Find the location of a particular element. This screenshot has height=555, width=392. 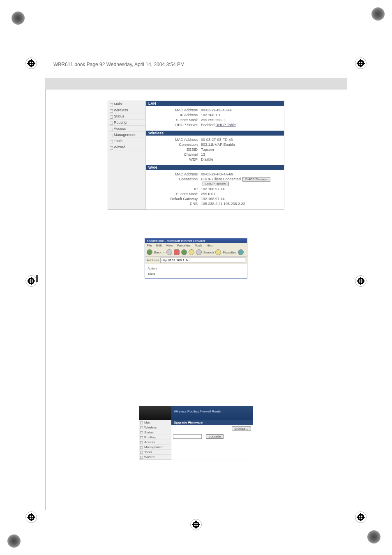

home-icon is located at coordinates (191, 252).